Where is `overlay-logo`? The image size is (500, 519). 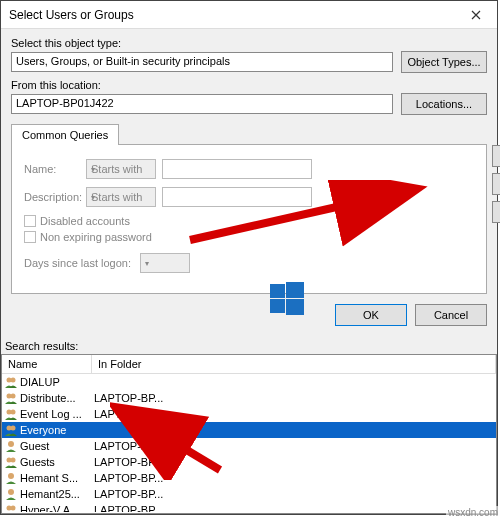
overlay-logo is located at coordinates (287, 299).